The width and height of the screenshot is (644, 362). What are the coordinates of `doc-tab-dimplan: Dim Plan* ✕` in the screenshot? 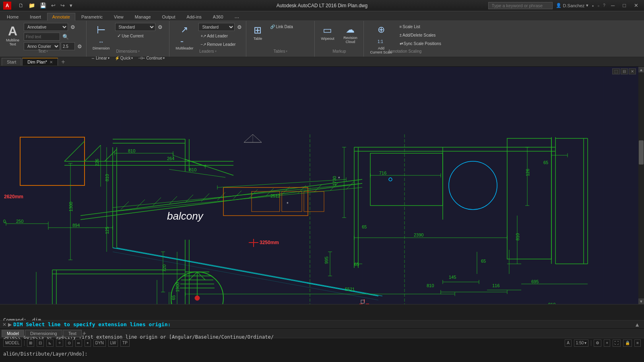 It's located at (40, 62).